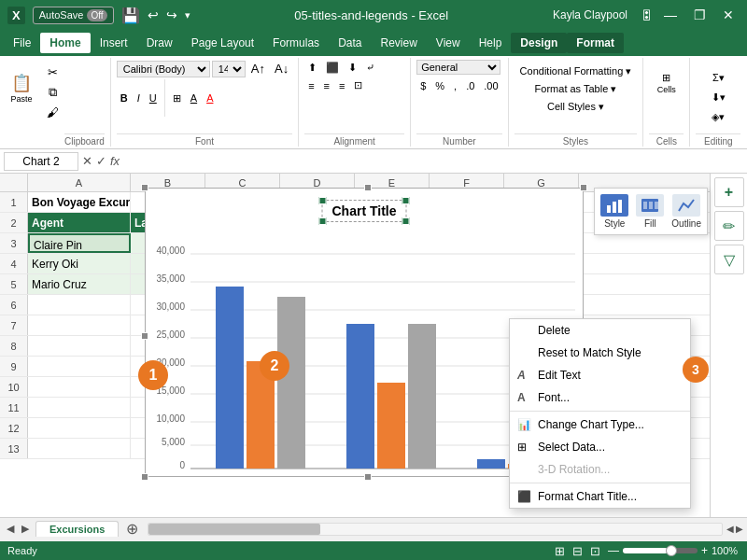 This screenshot has width=747, height=560. I want to click on align-right-btn: ≡, so click(342, 86).